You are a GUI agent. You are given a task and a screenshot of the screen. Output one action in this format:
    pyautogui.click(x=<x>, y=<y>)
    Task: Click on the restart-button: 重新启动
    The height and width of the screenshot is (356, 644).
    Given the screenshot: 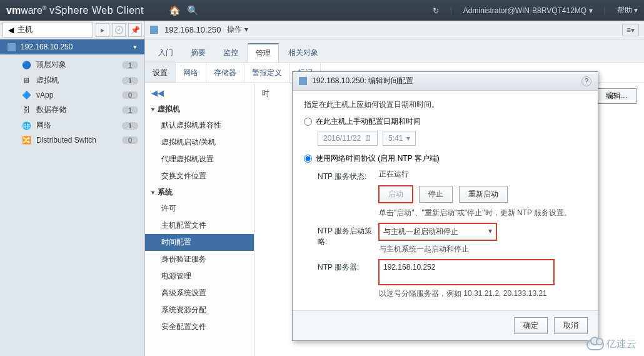 What is the action you would take?
    pyautogui.click(x=483, y=194)
    